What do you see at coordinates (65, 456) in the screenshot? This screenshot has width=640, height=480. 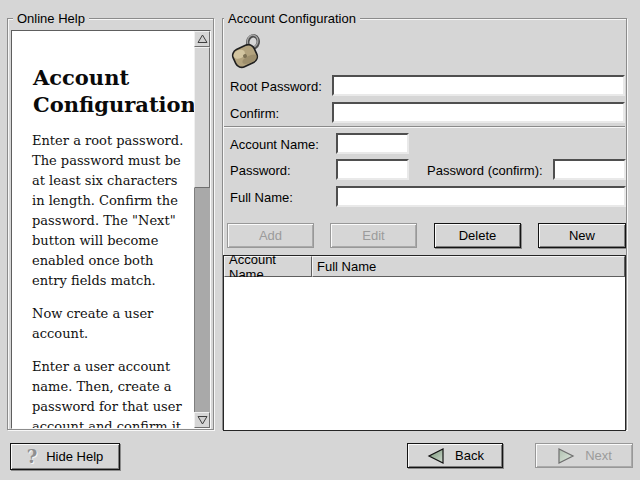 I see `hide-help-button: ? Hide Help` at bounding box center [65, 456].